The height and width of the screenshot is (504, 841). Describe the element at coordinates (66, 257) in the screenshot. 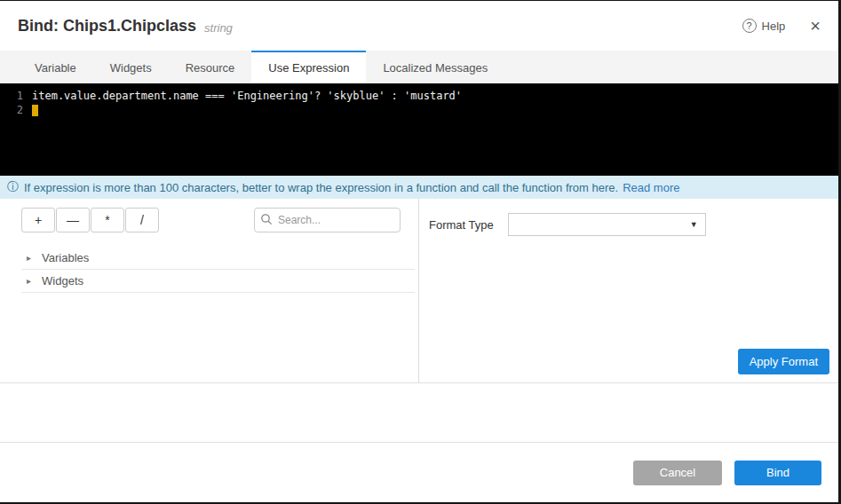

I see `tree-item-label: Variables` at that location.